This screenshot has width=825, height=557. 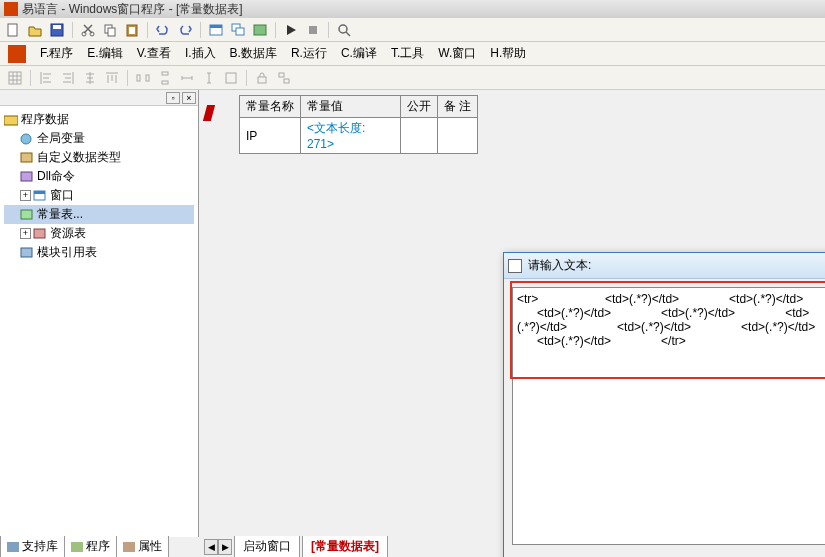 I want to click on panel-pin-icon: ▫, so click(x=173, y=98).